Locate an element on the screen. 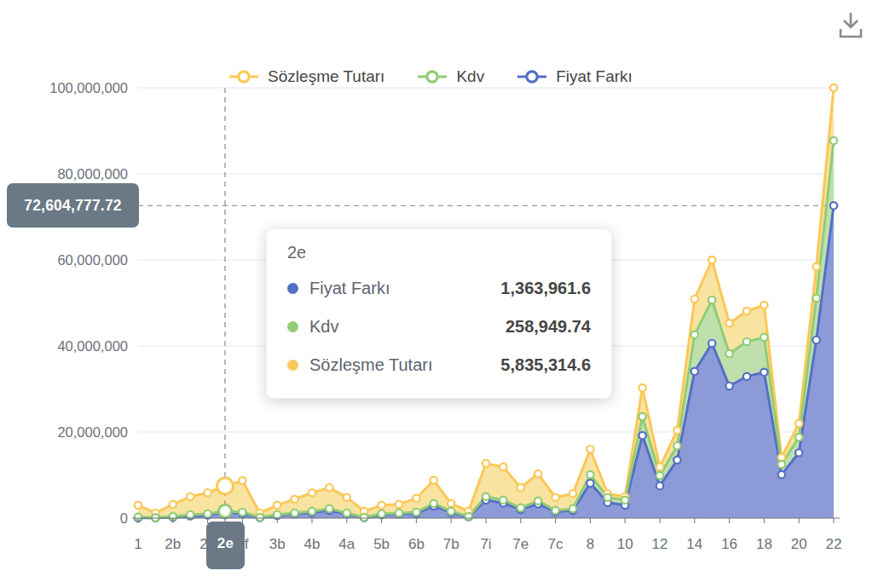  legend-item-sozlesme-tutari: Sözleşme Tutarı is located at coordinates (307, 77).